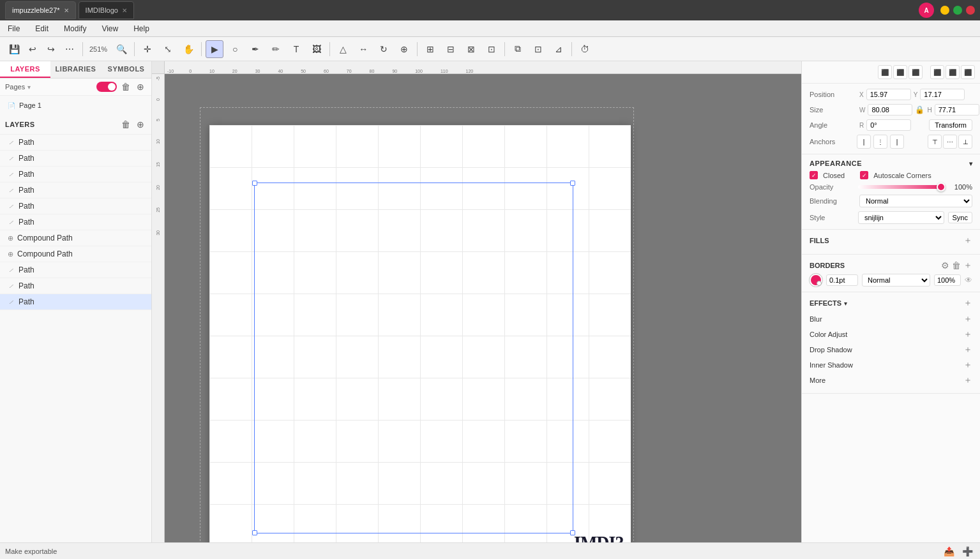 The height and width of the screenshot is (559, 980). What do you see at coordinates (919, 110) in the screenshot?
I see `lock-icon: 🔒` at bounding box center [919, 110].